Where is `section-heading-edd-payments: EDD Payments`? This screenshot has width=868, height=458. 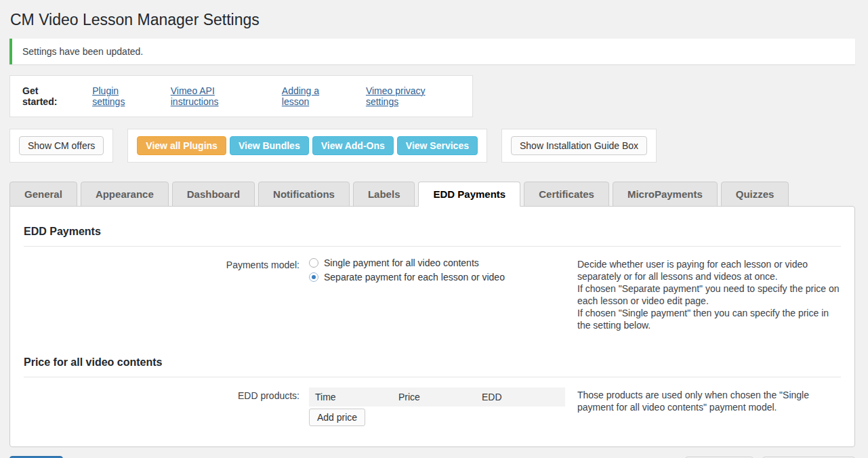
section-heading-edd-payments: EDD Payments is located at coordinates (432, 232).